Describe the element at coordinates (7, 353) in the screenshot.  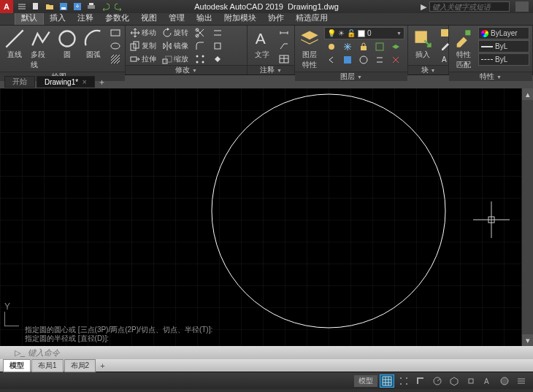
I see `expand-icon: ▴` at that location.